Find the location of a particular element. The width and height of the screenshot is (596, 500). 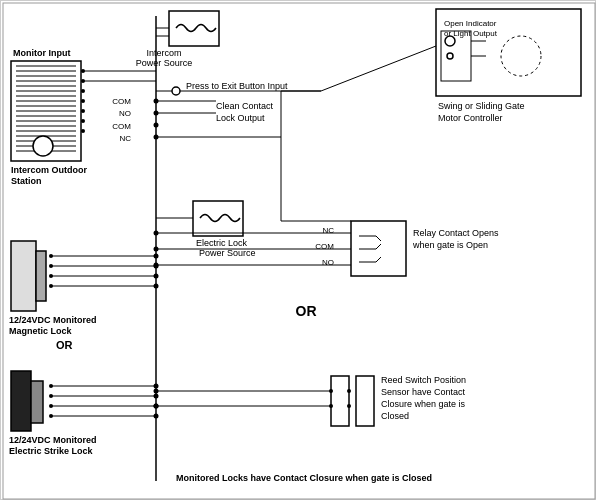

svg-text: Clean Contact is located at coordinates (245, 106).